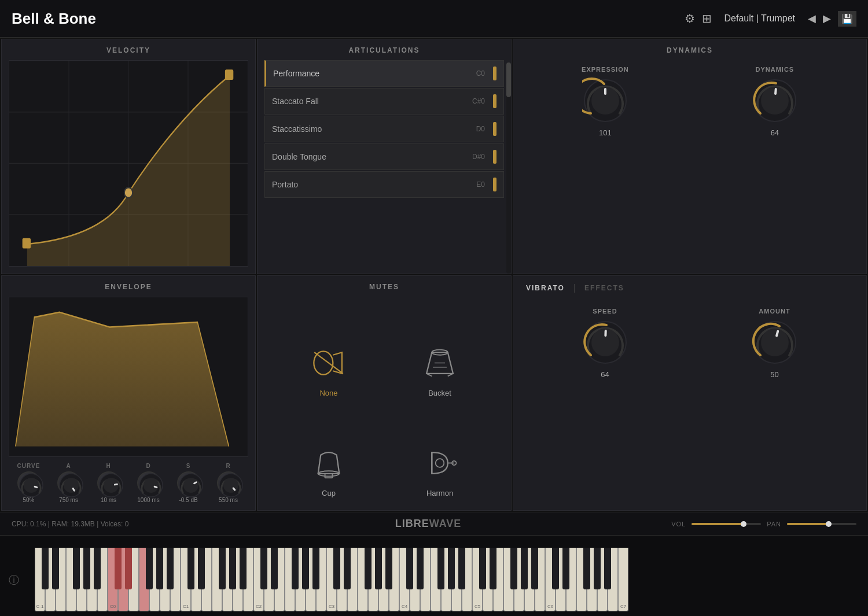 The image size is (868, 616). What do you see at coordinates (128, 163) in the screenshot?
I see `velocity-curve-svg` at bounding box center [128, 163].